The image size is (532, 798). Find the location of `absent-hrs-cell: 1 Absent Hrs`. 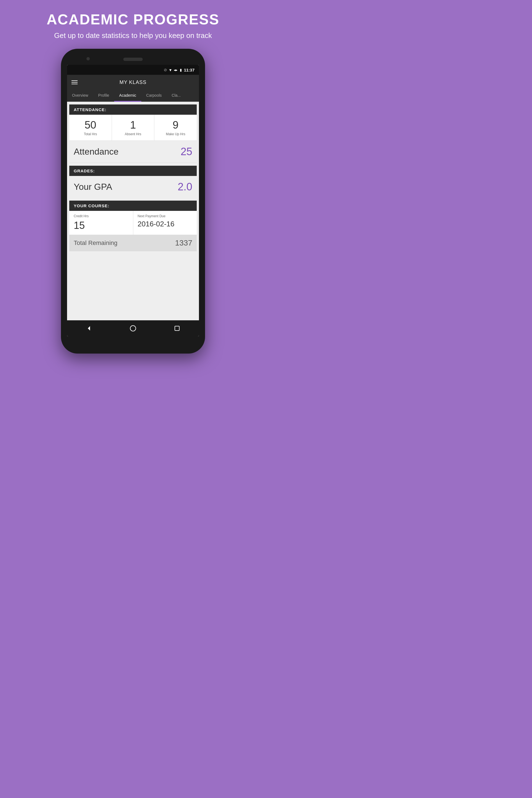

absent-hrs-cell: 1 Absent Hrs is located at coordinates (133, 128).